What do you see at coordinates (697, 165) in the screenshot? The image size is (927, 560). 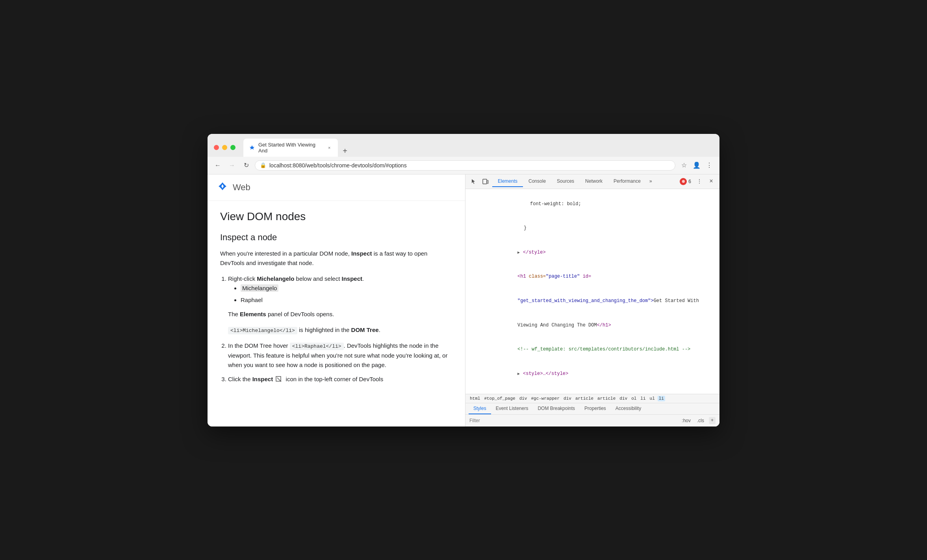 I see `account-button: 👤` at bounding box center [697, 165].